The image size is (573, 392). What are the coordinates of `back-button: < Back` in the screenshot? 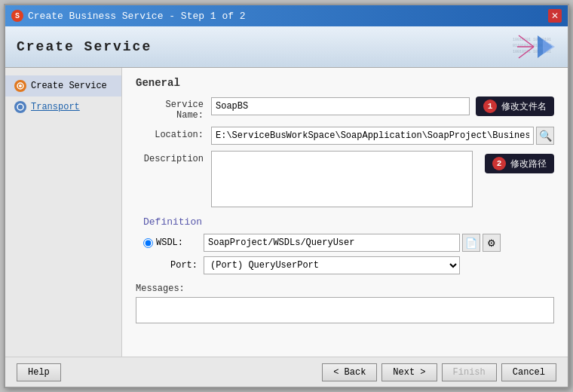 It's located at (350, 372).